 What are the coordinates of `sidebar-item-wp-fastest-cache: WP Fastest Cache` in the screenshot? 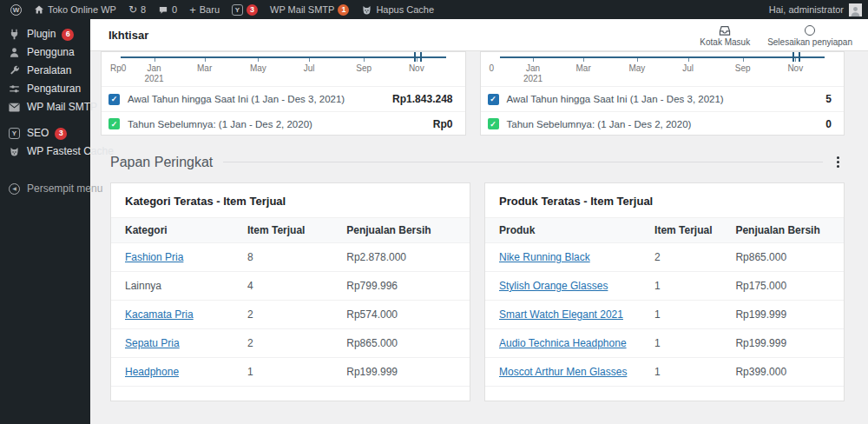 It's located at (45, 151).